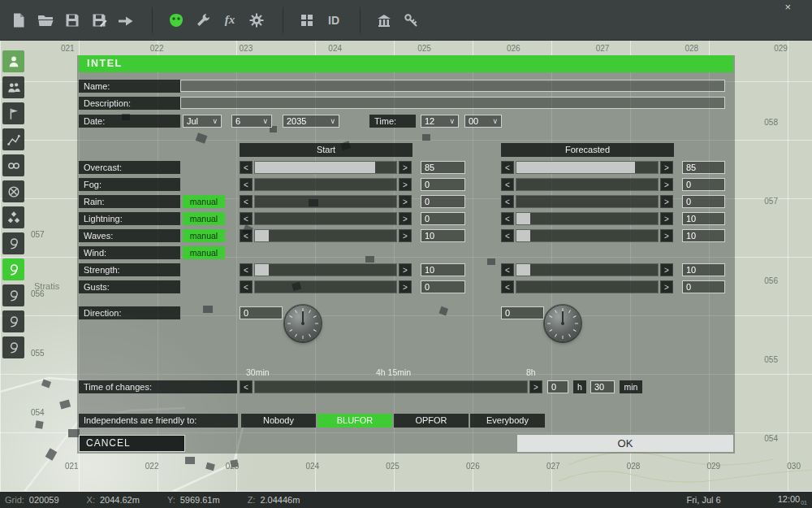 The height and width of the screenshot is (508, 812). What do you see at coordinates (257, 20) in the screenshot?
I see `settings-gear-icon` at bounding box center [257, 20].